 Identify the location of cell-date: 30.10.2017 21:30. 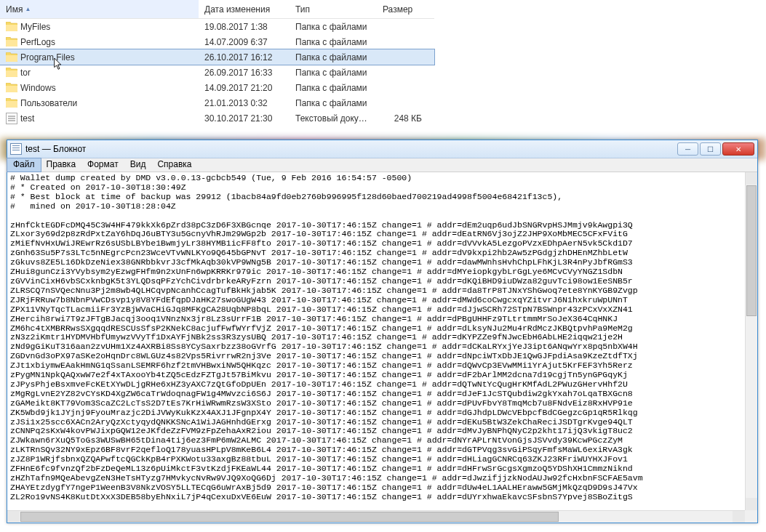
(244, 118).